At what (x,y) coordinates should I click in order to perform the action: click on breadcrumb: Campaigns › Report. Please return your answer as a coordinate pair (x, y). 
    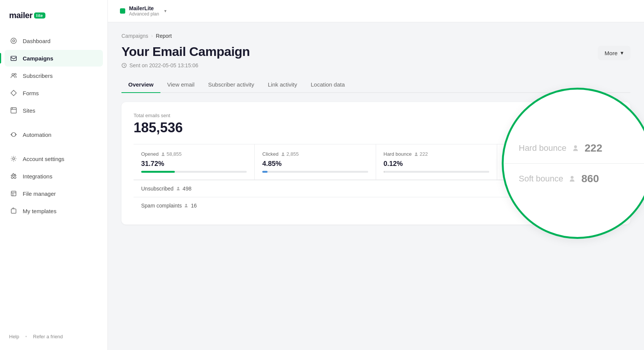
    Looking at the image, I should click on (376, 36).